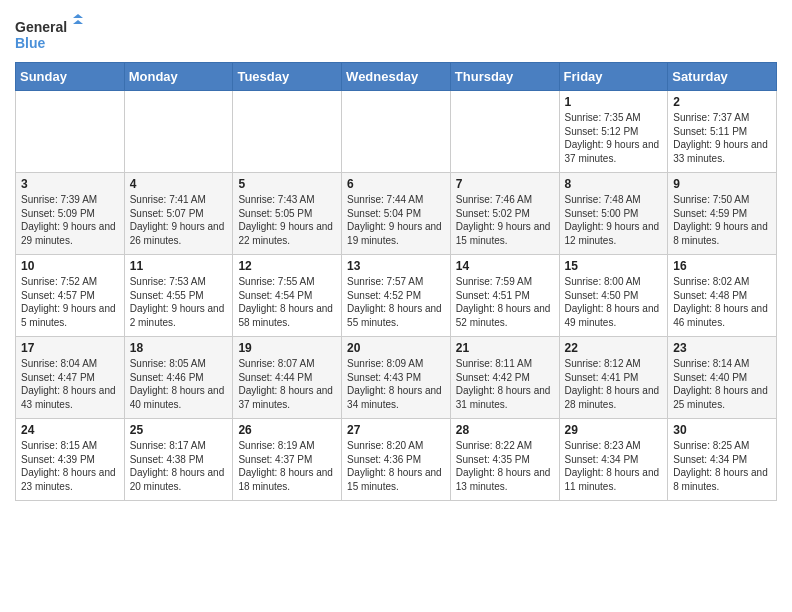  What do you see at coordinates (396, 384) in the screenshot?
I see `day-info: Sunrise: 8:09 AM Sunset: 4:43 PM Dayligh…` at bounding box center [396, 384].